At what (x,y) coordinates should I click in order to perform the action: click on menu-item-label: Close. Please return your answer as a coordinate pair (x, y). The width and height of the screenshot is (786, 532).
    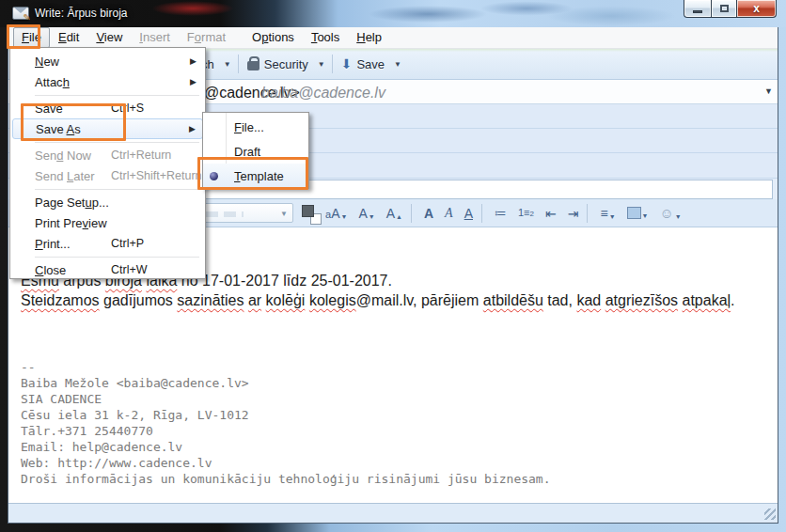
    Looking at the image, I should click on (73, 271).